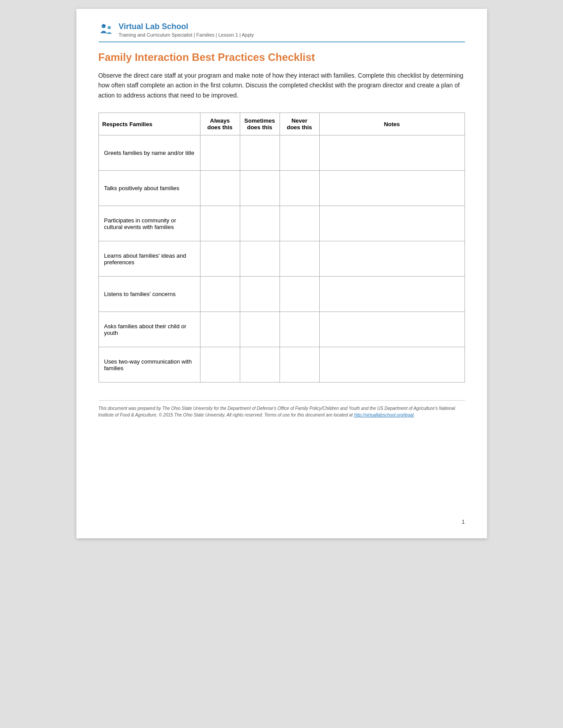  I want to click on logo-icon, so click(106, 30).